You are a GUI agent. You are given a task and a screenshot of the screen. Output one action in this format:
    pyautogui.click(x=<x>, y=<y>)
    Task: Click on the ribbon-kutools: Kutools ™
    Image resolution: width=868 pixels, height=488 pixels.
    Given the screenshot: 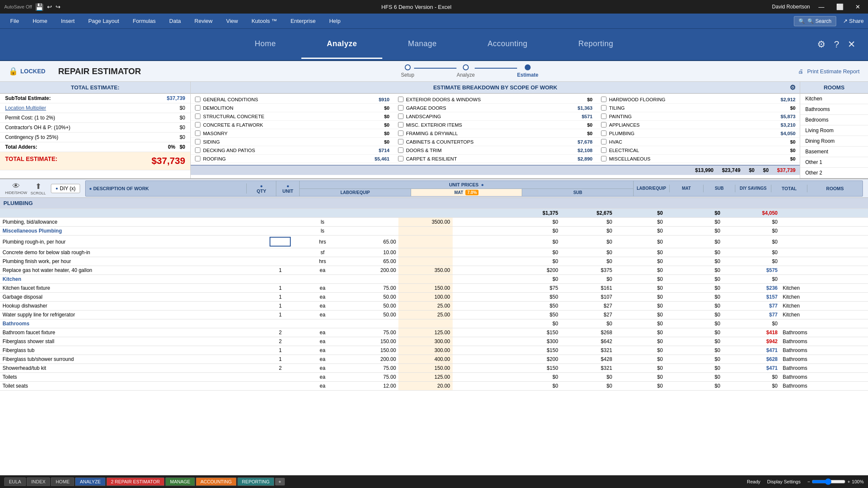 What is the action you would take?
    pyautogui.click(x=264, y=21)
    